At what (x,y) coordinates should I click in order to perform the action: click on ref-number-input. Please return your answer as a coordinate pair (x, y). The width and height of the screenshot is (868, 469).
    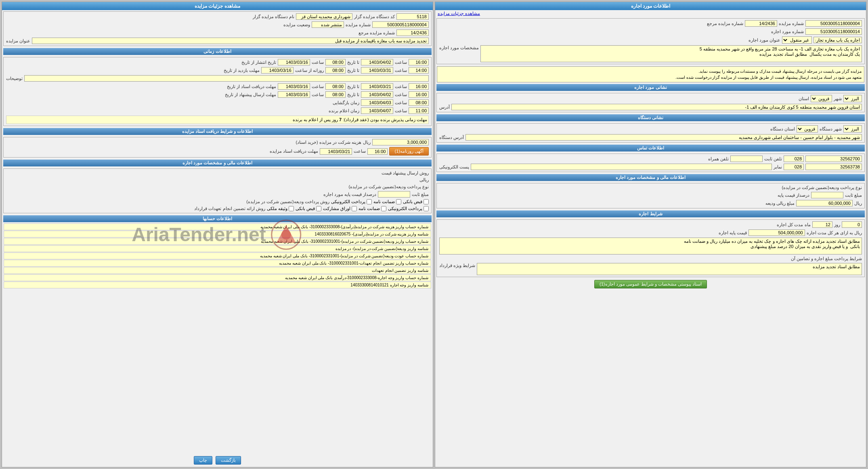
    Looking at the image, I should click on (761, 23).